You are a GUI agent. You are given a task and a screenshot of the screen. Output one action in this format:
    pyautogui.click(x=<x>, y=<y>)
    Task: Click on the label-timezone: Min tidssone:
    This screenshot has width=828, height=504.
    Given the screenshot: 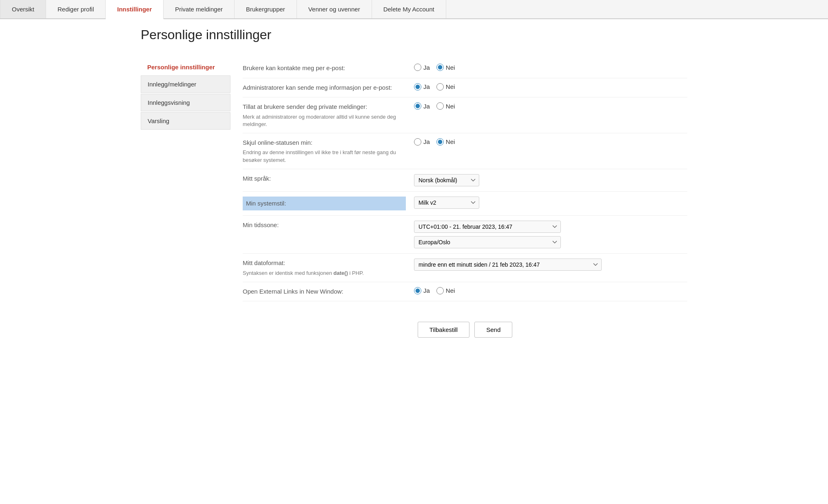 What is the action you would take?
    pyautogui.click(x=324, y=225)
    